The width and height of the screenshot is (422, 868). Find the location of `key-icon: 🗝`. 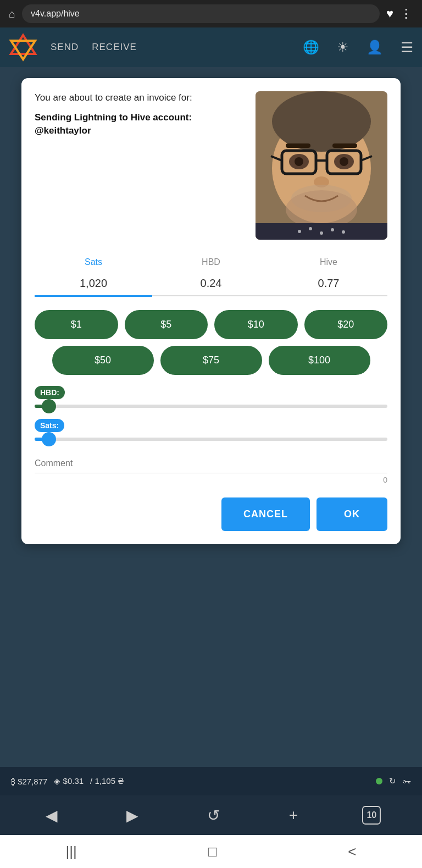

key-icon: 🗝 is located at coordinates (407, 782).